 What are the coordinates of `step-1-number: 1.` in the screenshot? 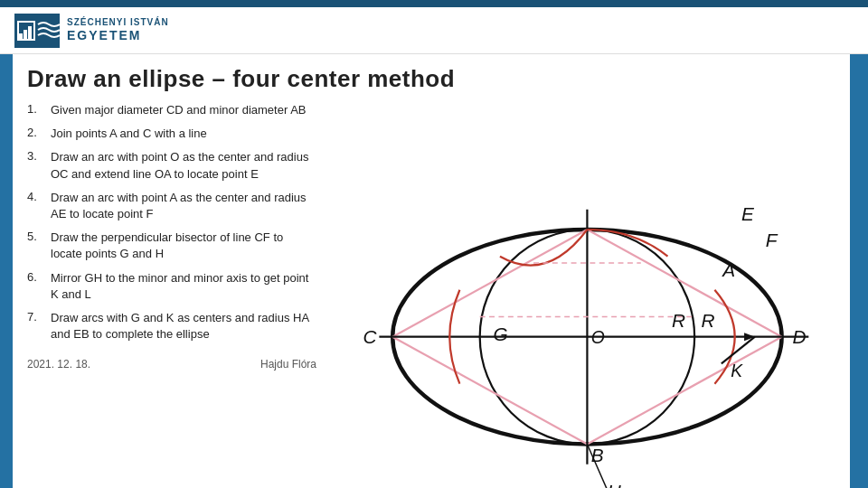 It's located at (35, 108).